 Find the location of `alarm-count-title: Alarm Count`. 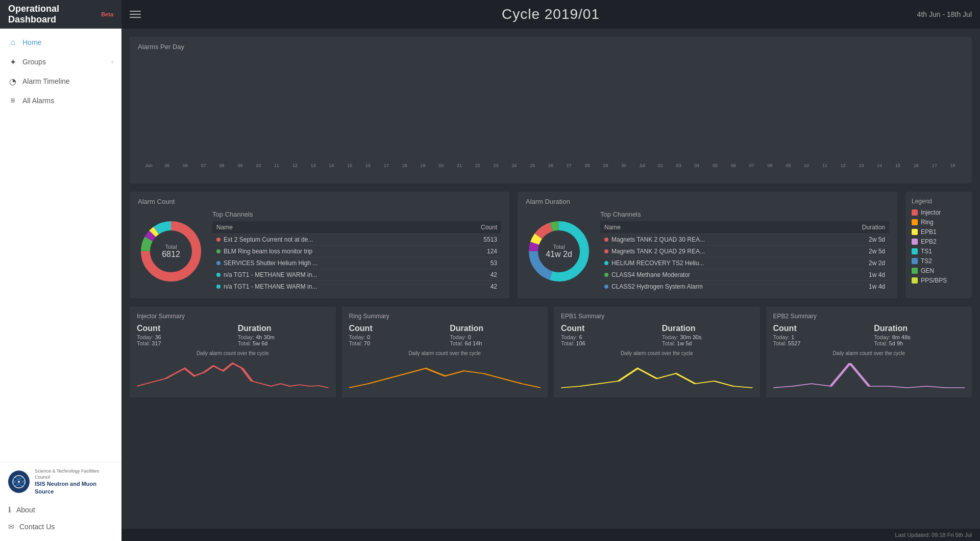

alarm-count-title: Alarm Count is located at coordinates (320, 201).